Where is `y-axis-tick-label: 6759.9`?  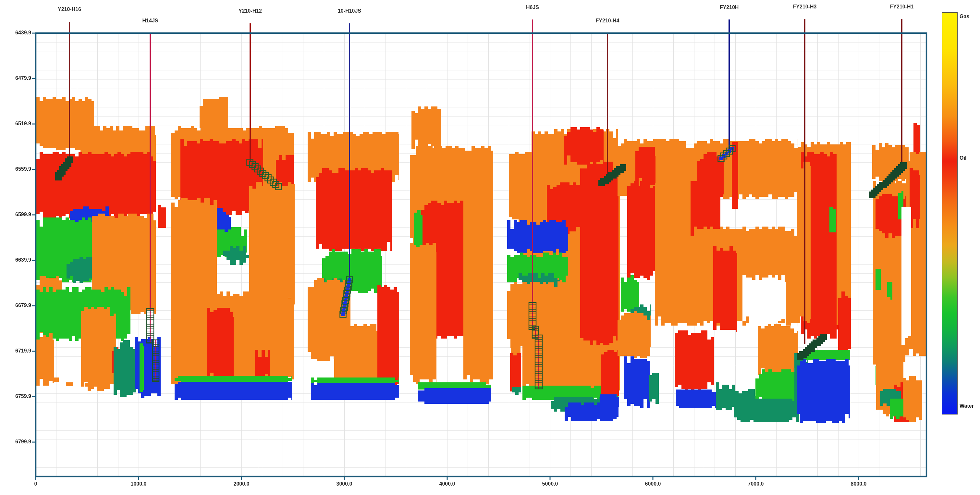 y-axis-tick-label: 6759.9 is located at coordinates (18, 396).